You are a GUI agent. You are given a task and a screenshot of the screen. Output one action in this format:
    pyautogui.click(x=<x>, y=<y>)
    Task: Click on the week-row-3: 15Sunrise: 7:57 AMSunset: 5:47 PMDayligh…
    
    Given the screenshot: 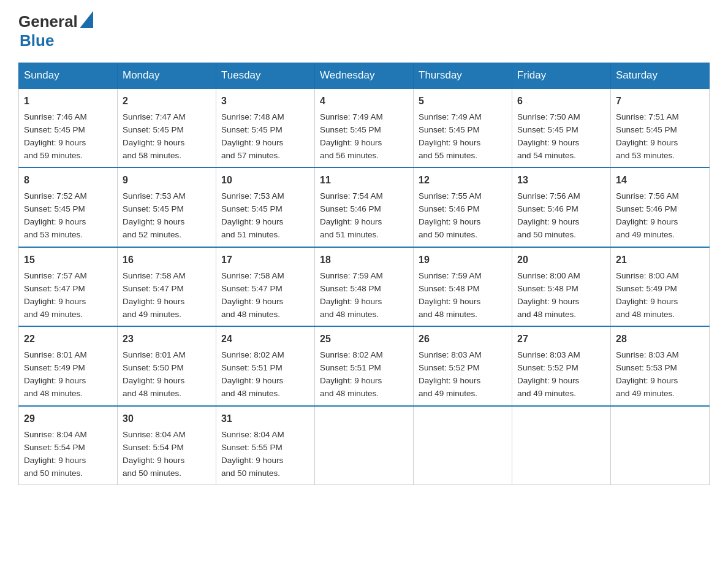 What is the action you would take?
    pyautogui.click(x=364, y=287)
    